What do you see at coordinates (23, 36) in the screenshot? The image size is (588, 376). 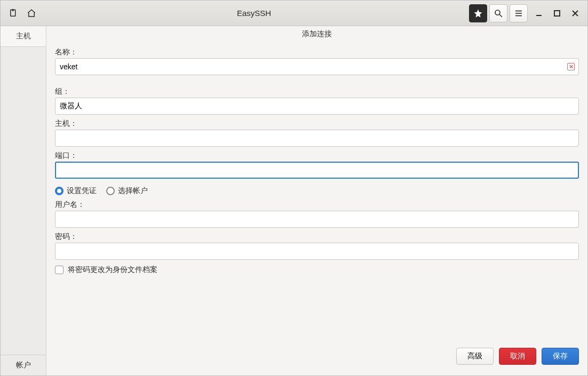 I see `sidebar-tab-hosts: 主机` at bounding box center [23, 36].